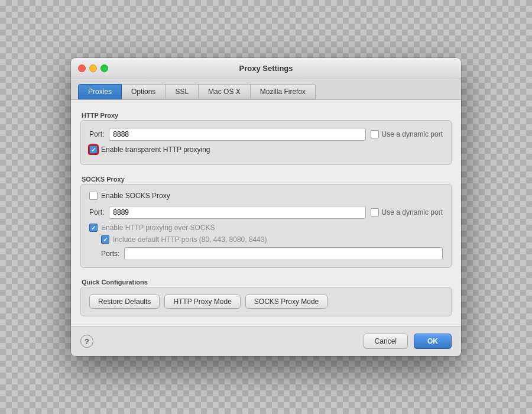 The width and height of the screenshot is (532, 414). Describe the element at coordinates (266, 282) in the screenshot. I see `quick-config-section-label: Quick Configurations` at that location.